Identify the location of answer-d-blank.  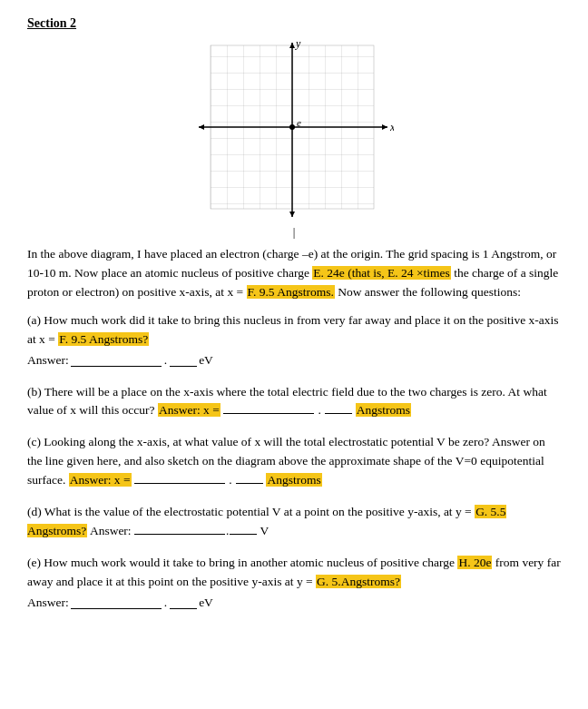
(180, 528).